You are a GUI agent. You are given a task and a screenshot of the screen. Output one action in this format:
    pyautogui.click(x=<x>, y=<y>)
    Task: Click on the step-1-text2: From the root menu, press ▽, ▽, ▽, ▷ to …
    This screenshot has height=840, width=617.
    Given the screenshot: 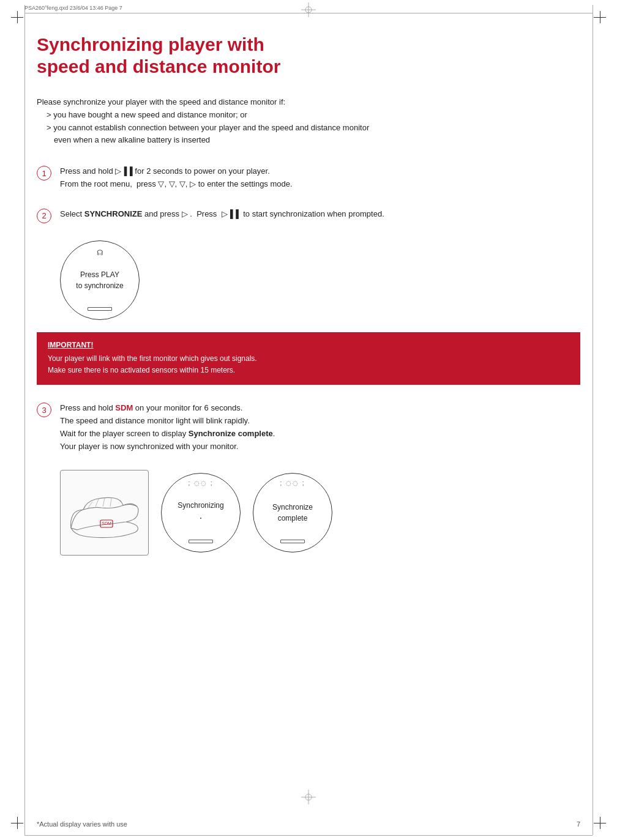 What is the action you would take?
    pyautogui.click(x=320, y=185)
    